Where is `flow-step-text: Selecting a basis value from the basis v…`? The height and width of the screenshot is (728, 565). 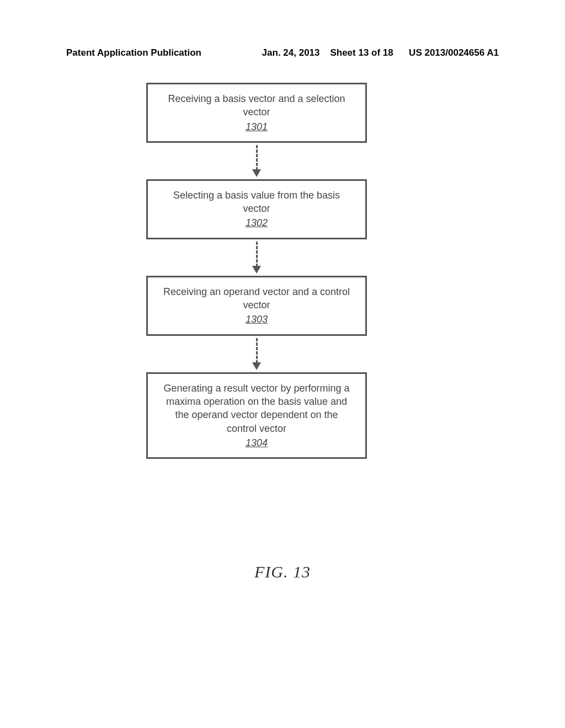 flow-step-text: Selecting a basis value from the basis v… is located at coordinates (257, 202).